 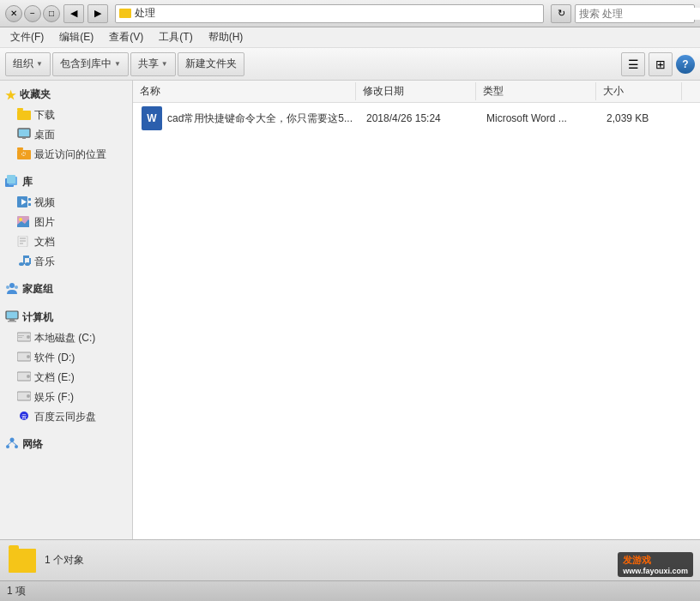 What do you see at coordinates (152, 118) in the screenshot?
I see `file-icon` at bounding box center [152, 118].